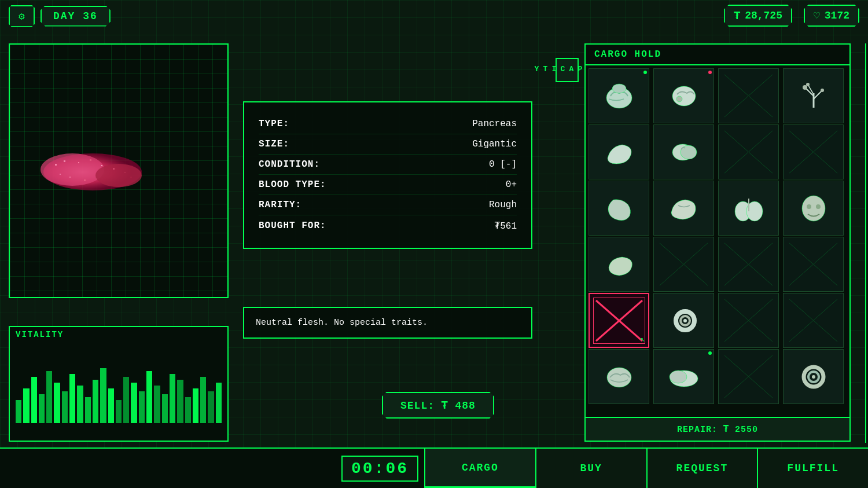  I want to click on size-label: SIZE:, so click(274, 144).